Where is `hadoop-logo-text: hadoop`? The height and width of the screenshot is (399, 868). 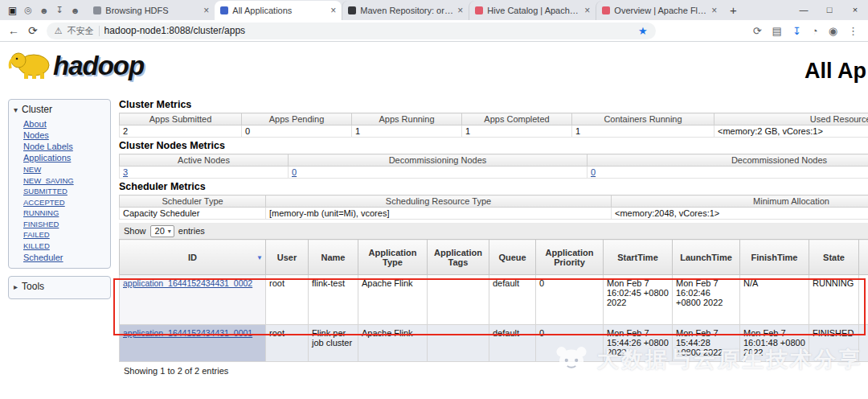 hadoop-logo-text: hadoop is located at coordinates (98, 66).